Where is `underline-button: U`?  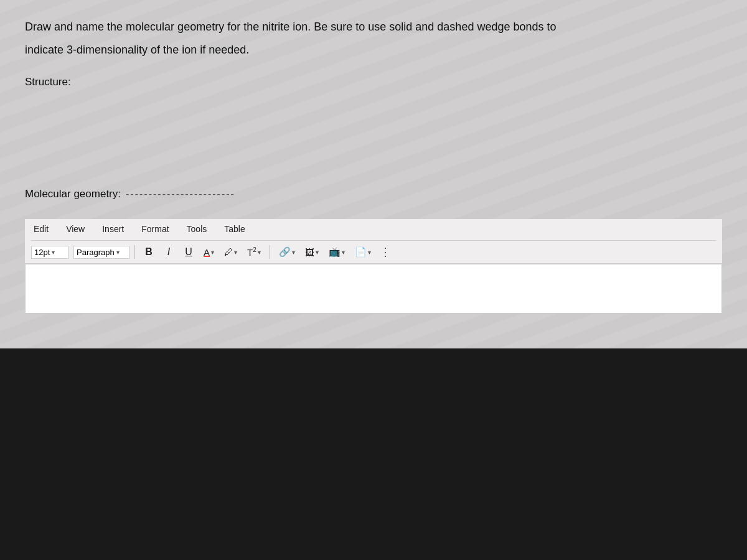 underline-button: U is located at coordinates (189, 252).